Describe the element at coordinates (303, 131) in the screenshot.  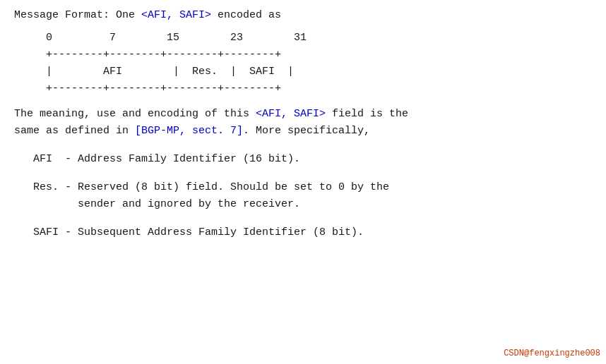
I see `para1-line2: same as defined in [BGP-MP, sect. 7]. Mo…` at that location.